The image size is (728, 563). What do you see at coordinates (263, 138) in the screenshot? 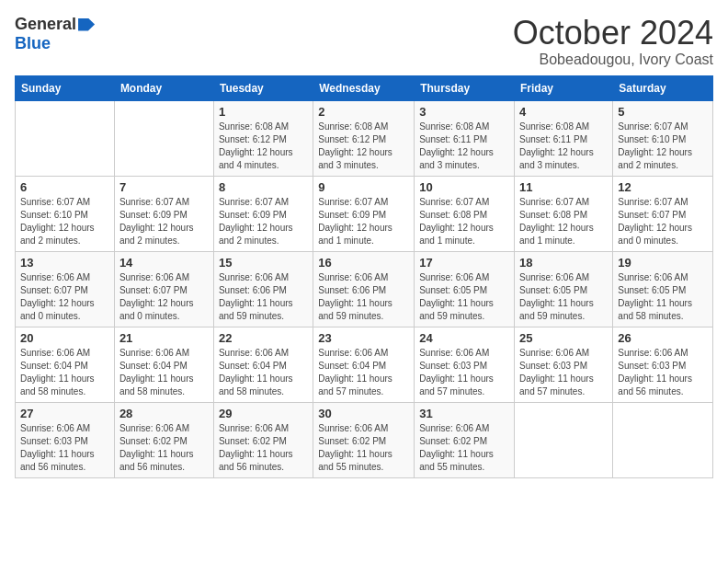
I see `calendar-cell: 1Sunrise: 6:08 AM Sunset: 6:12 PM Daylig…` at bounding box center [263, 138].